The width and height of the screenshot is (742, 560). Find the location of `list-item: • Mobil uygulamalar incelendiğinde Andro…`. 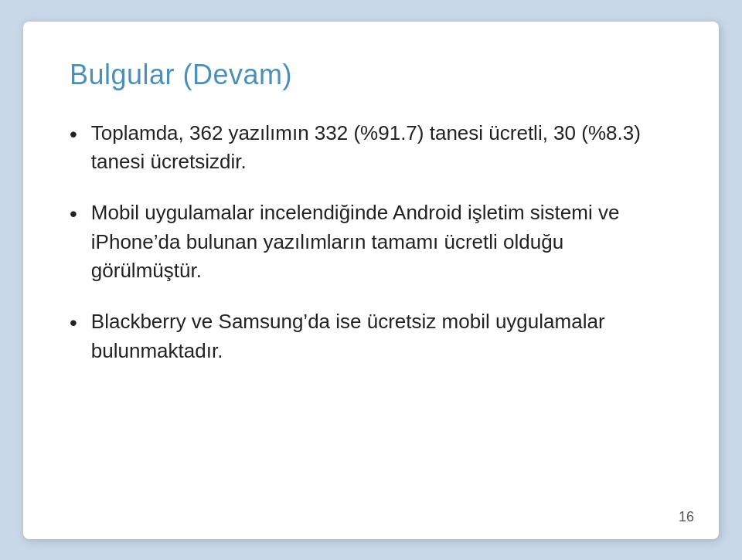

list-item: • Mobil uygulamalar incelendiğinde Andro… is located at coordinates (371, 243).